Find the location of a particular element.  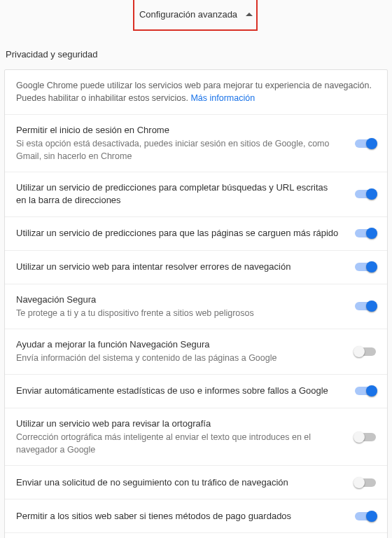

toggle-usage-stats is located at coordinates (365, 391).